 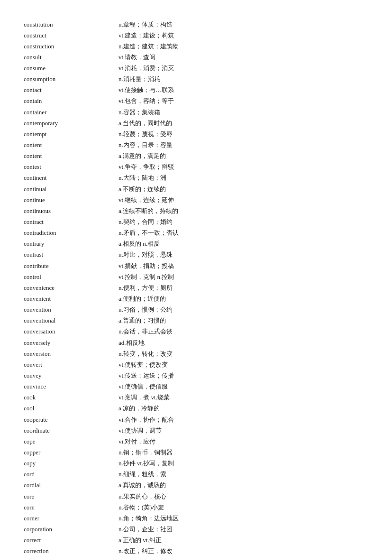 What do you see at coordinates (71, 441) in the screenshot?
I see `word-term: cope` at bounding box center [71, 441].